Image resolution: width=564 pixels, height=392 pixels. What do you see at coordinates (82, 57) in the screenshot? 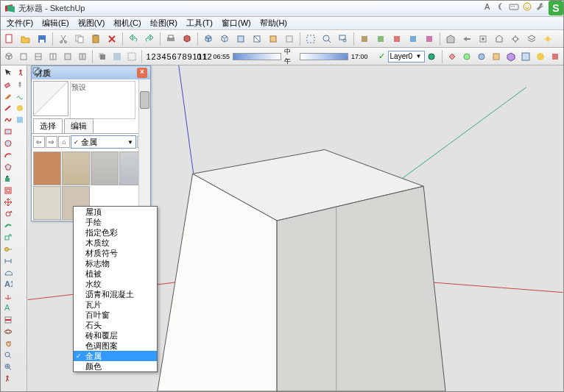
I see `view-left-button` at bounding box center [82, 57].